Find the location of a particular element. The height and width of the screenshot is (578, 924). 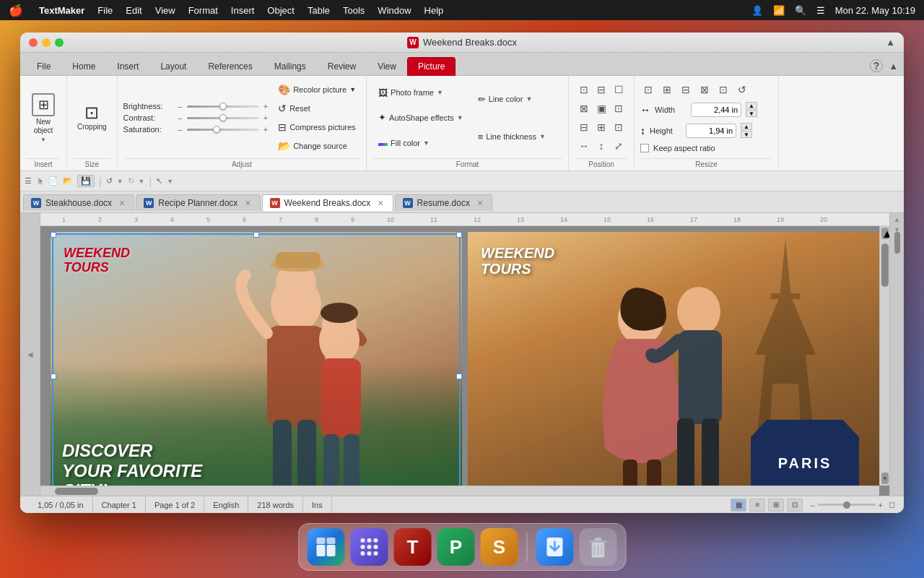

height-input is located at coordinates (711, 131).